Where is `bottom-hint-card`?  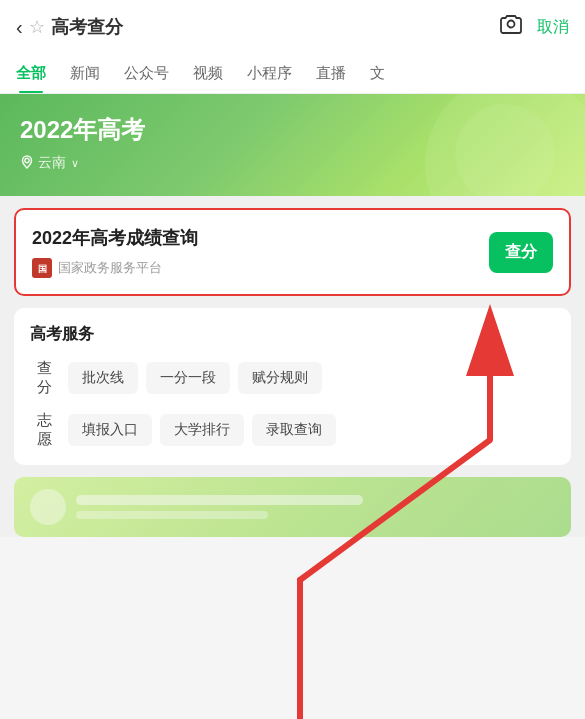
bottom-hint-card is located at coordinates (292, 507).